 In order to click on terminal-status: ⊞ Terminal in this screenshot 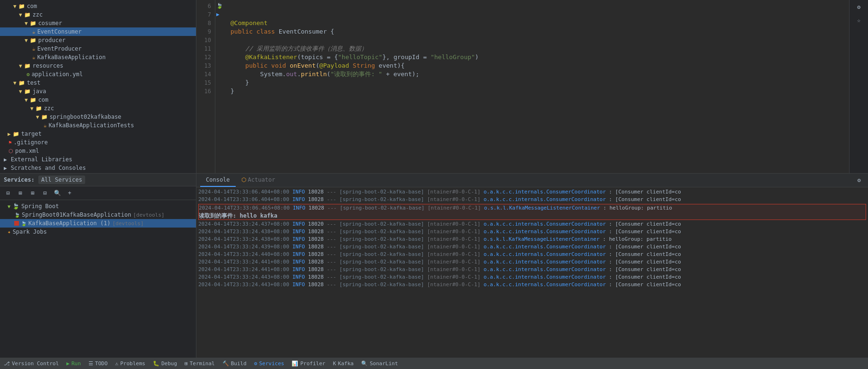, I will do `click(200, 363)`.